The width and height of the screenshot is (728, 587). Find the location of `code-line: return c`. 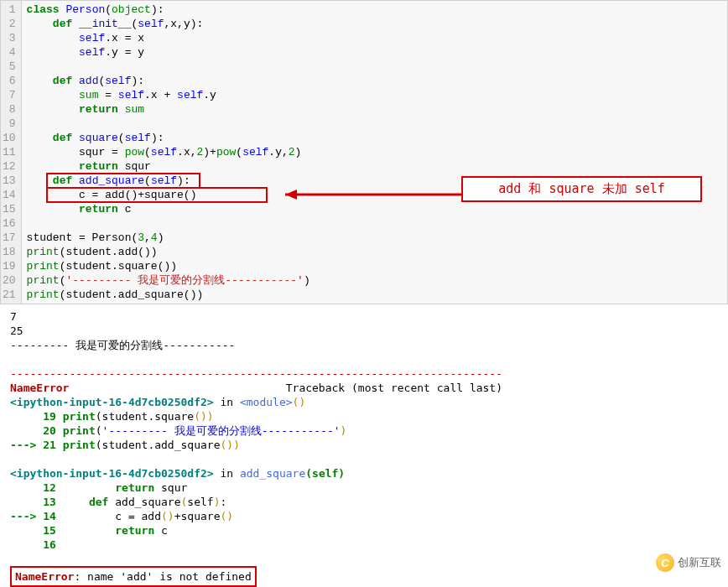

code-line: return c is located at coordinates (374, 210).